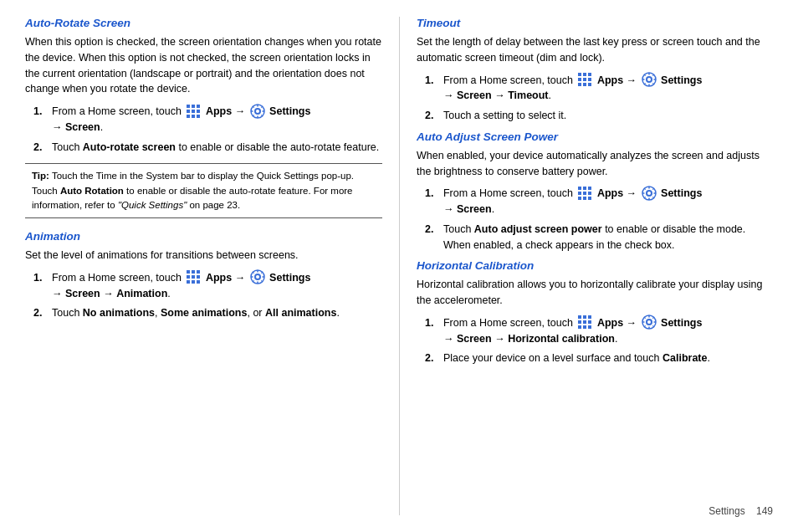  What do you see at coordinates (117, 278) in the screenshot?
I see `anim-step1-prefix: From a Home screen, touch` at bounding box center [117, 278].